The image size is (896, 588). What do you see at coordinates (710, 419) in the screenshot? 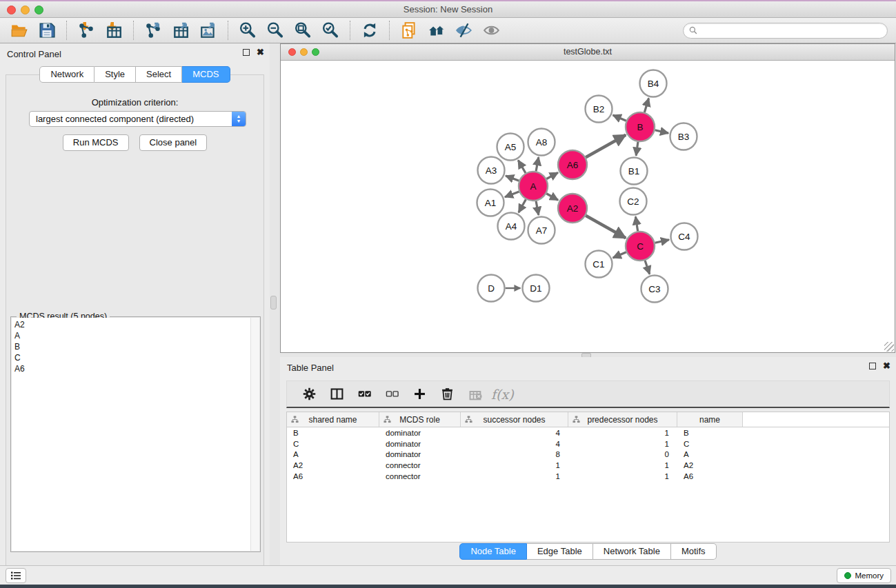
I see `column-header-name: name` at bounding box center [710, 419].